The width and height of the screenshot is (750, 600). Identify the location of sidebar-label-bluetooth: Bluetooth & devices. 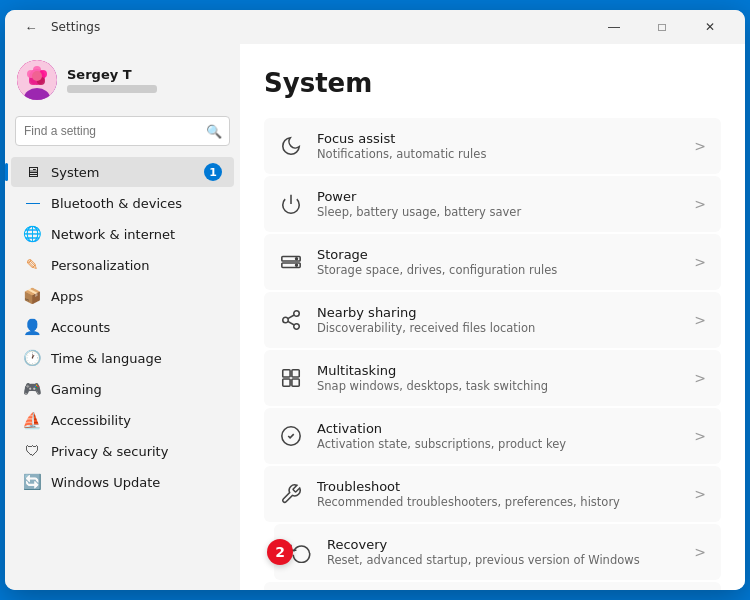
(136, 204).